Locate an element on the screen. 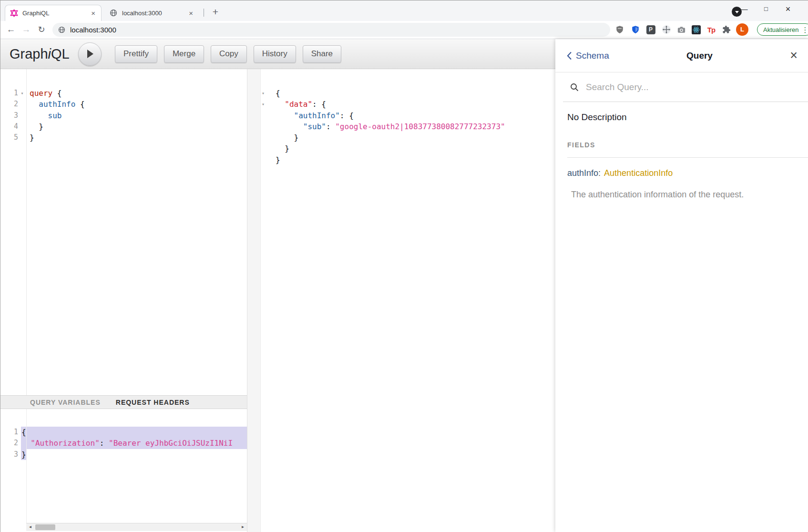 This screenshot has height=532, width=808. new-tab-button: + is located at coordinates (215, 12).